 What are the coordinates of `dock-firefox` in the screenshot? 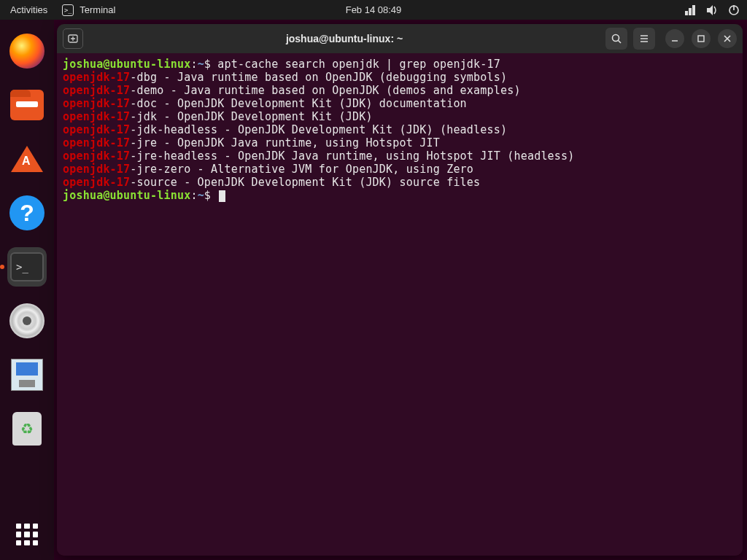 It's located at (27, 51).